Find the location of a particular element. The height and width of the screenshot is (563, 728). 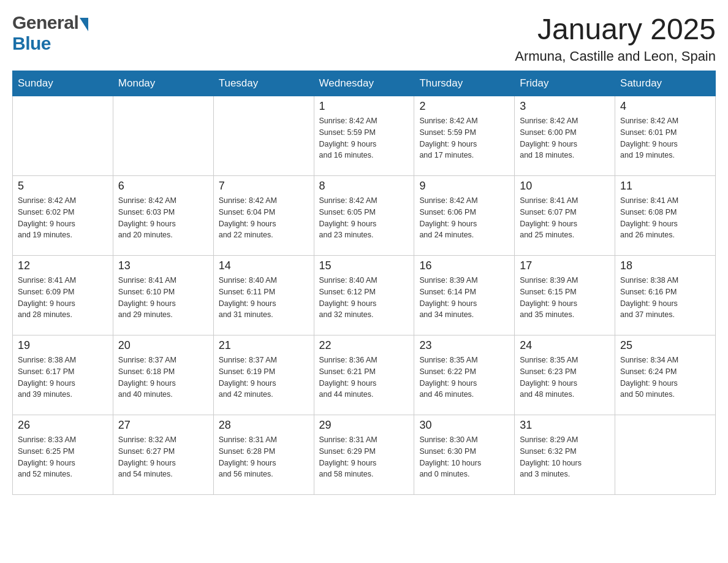

day-number: 12 is located at coordinates (63, 266).